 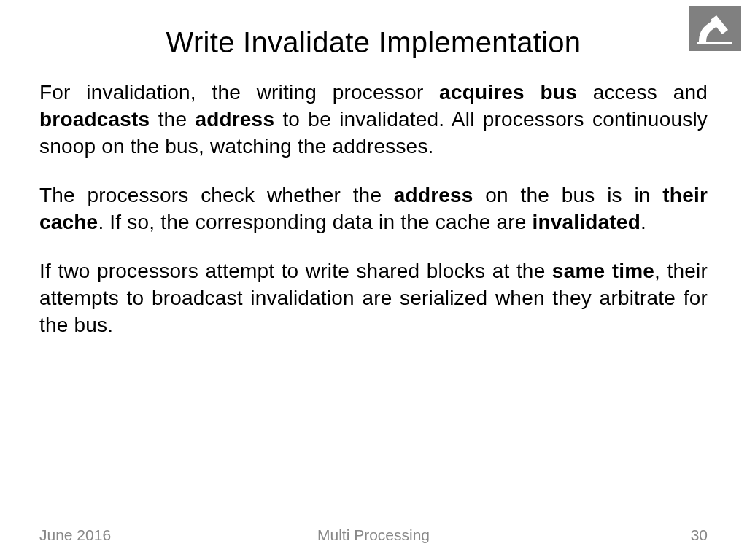 What do you see at coordinates (586, 222) in the screenshot?
I see `bold-text: invalidated` at bounding box center [586, 222].